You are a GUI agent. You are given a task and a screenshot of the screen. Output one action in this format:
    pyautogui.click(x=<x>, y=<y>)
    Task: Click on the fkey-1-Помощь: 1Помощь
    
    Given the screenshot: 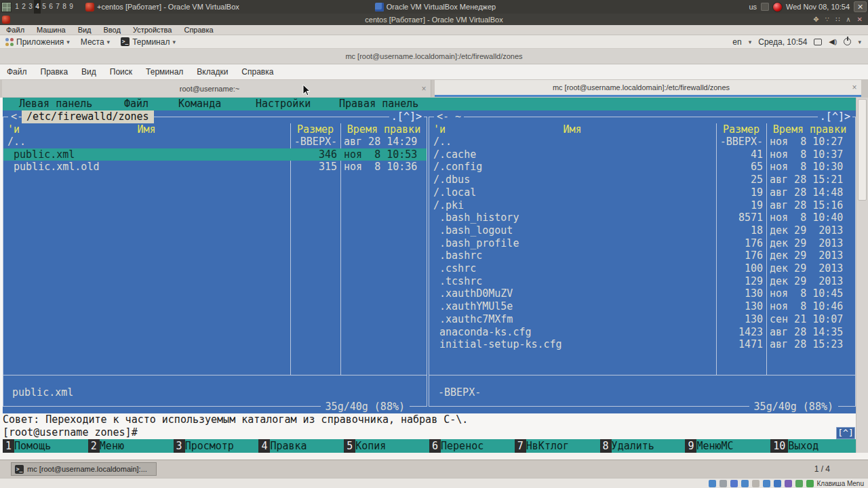 What is the action you would take?
    pyautogui.click(x=45, y=446)
    